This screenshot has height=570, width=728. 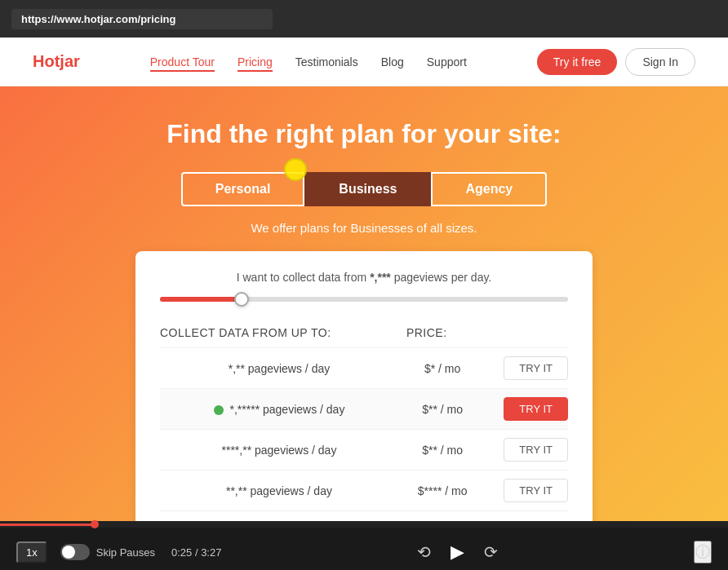 I want to click on slider-value: *,***, so click(x=380, y=277).